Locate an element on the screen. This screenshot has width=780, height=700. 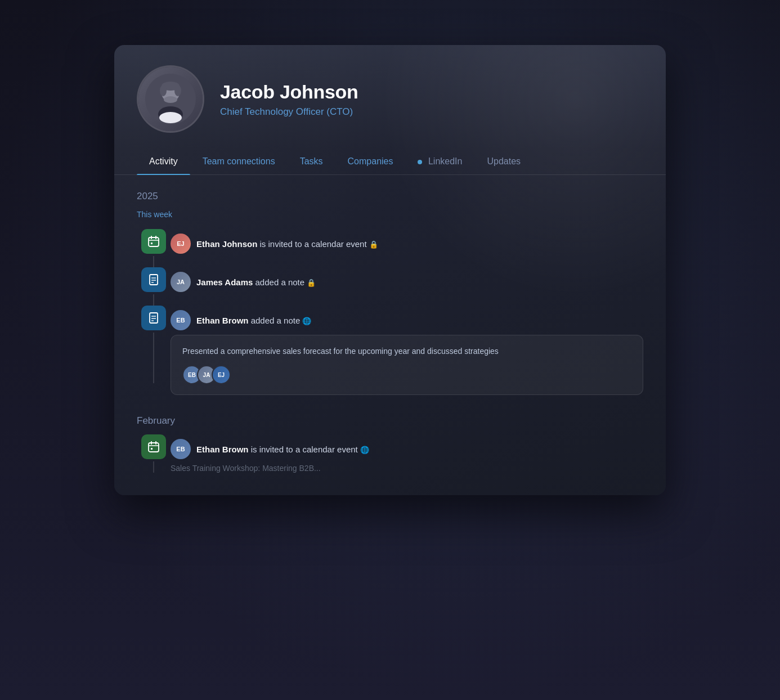
year-label: 2025 is located at coordinates (390, 196).